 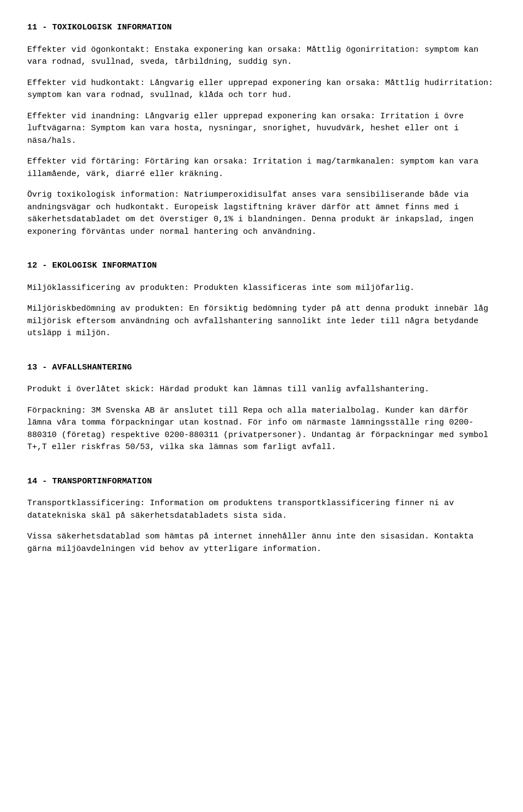 What do you see at coordinates (262, 300) in the screenshot?
I see `section-12: 12 - EKOLOGISK INFORMATION Miljöklassifi…` at bounding box center [262, 300].